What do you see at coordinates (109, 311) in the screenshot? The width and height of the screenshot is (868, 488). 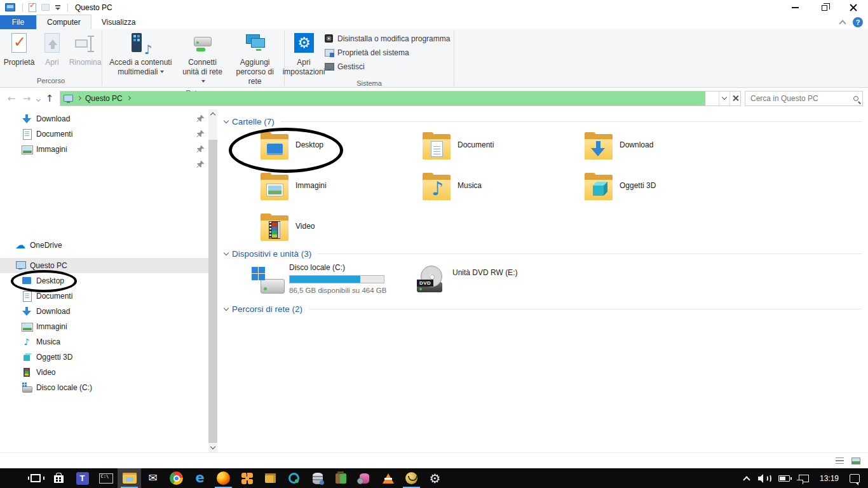 I see `sidebar-item-download: Download` at bounding box center [109, 311].